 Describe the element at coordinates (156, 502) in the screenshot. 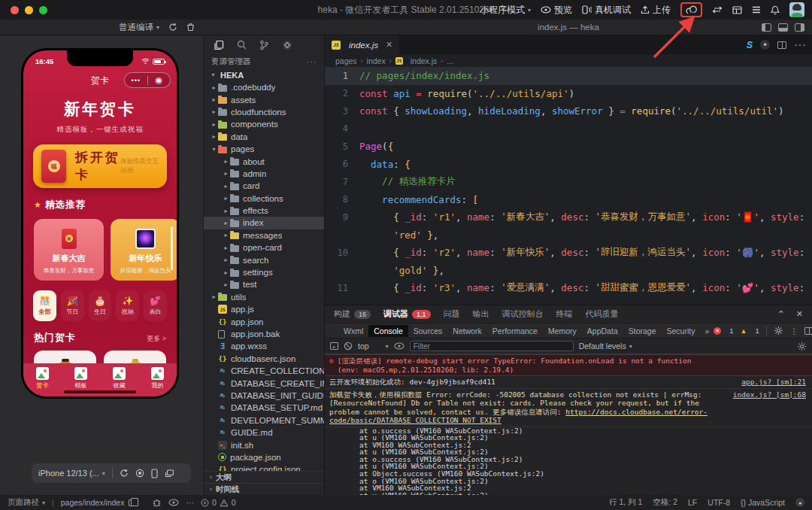

I see `debug-bug-icon` at that location.